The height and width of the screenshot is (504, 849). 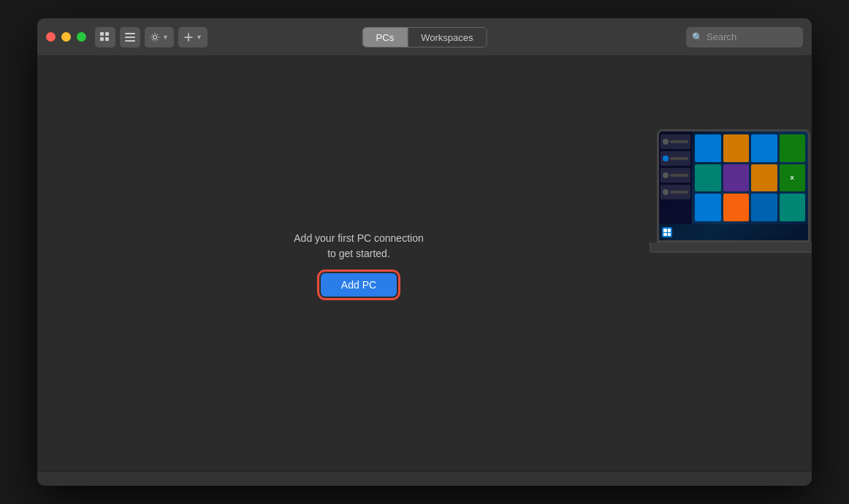 What do you see at coordinates (424, 37) in the screenshot?
I see `titlebar: ▼ ▼ PCs Workspaces 🔍` at bounding box center [424, 37].